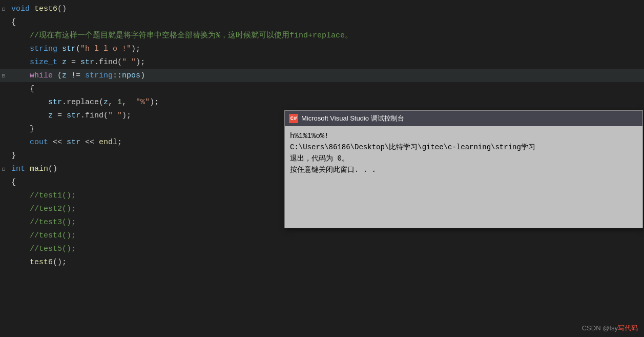 The image size is (644, 337). Describe the element at coordinates (352, 118) in the screenshot. I see `console-title: Microsoft Visual Studio 调试控制台` at that location.